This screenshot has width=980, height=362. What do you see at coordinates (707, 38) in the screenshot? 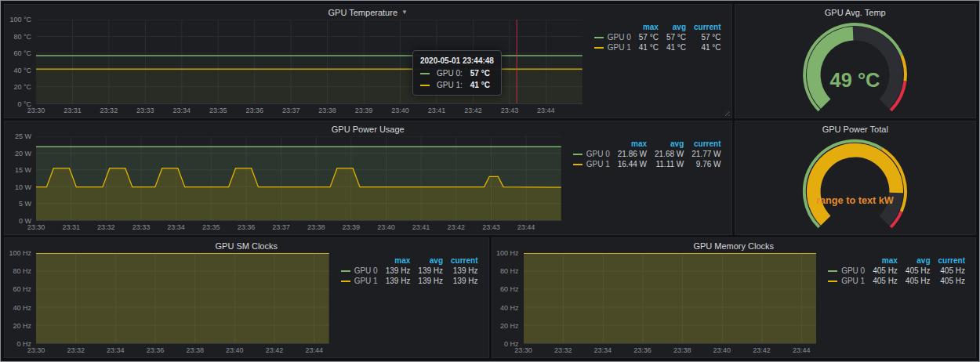
I see `legend-stat-current: 57 °C` at bounding box center [707, 38].